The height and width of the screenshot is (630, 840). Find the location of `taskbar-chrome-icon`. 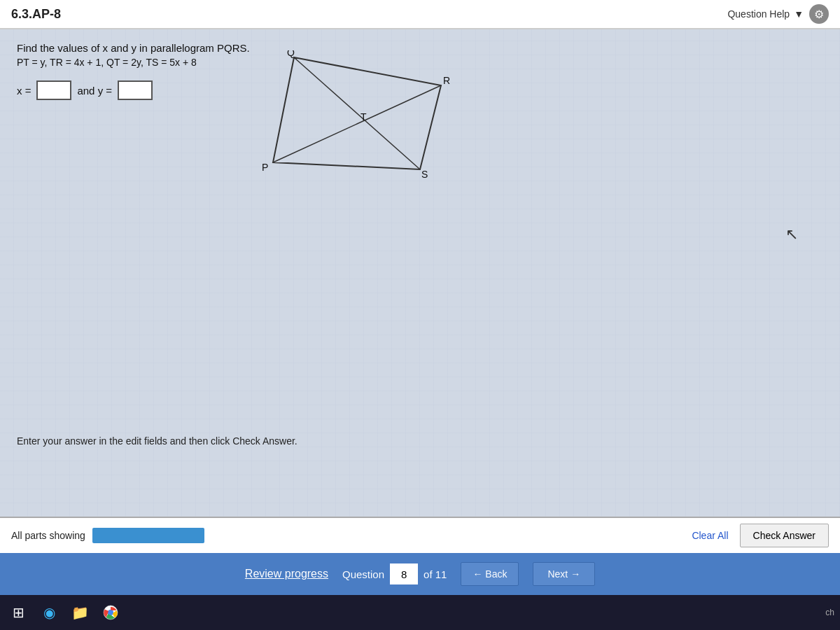

taskbar-chrome-icon is located at coordinates (111, 612).